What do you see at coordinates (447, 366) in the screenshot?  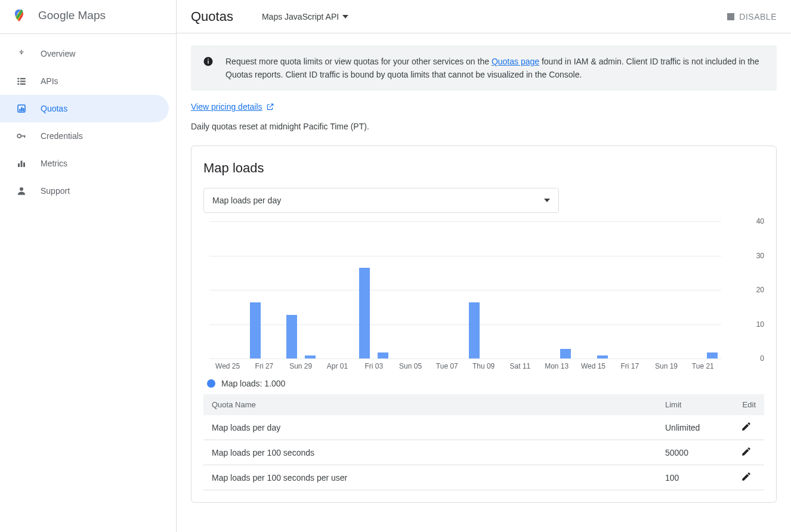 I see `x-tick-label: Tue 07` at bounding box center [447, 366].